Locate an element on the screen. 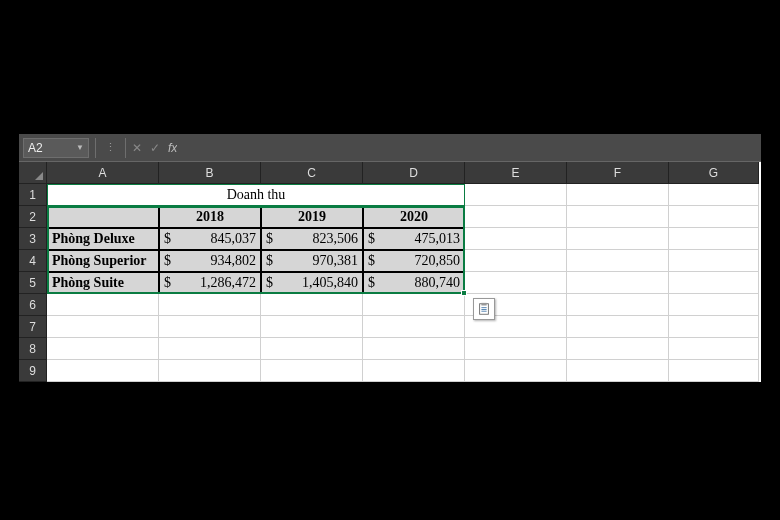 This screenshot has height=520, width=780. cell-A4: Phòng Superior is located at coordinates (103, 261).